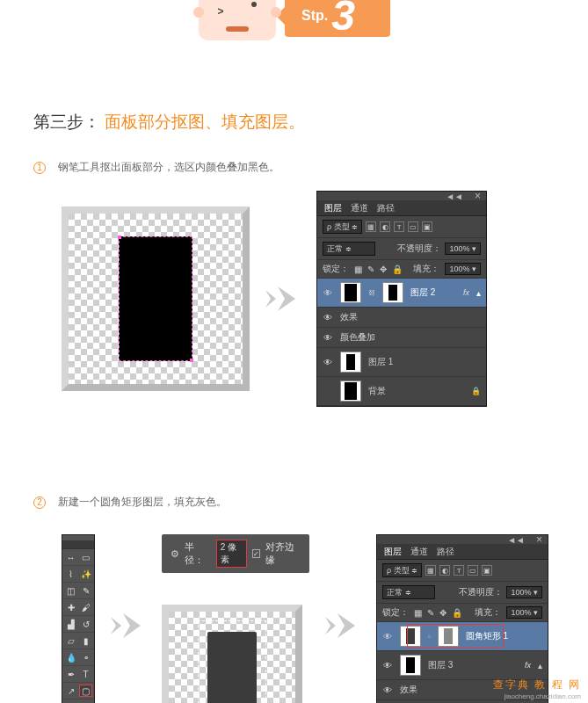 This screenshot has height=703, width=588. What do you see at coordinates (462, 636) in the screenshot?
I see `layer-rounded-rect: 👁 ▫ 圆角矩形 1` at bounding box center [462, 636].